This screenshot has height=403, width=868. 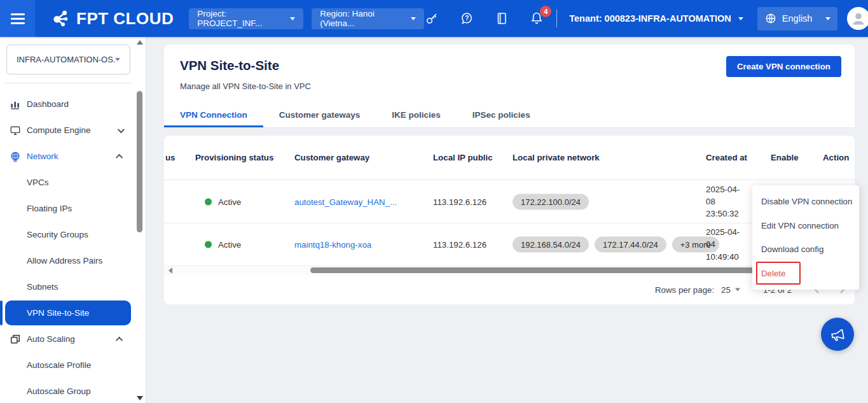 What do you see at coordinates (546, 11) in the screenshot?
I see `notification-badge: 4` at bounding box center [546, 11].